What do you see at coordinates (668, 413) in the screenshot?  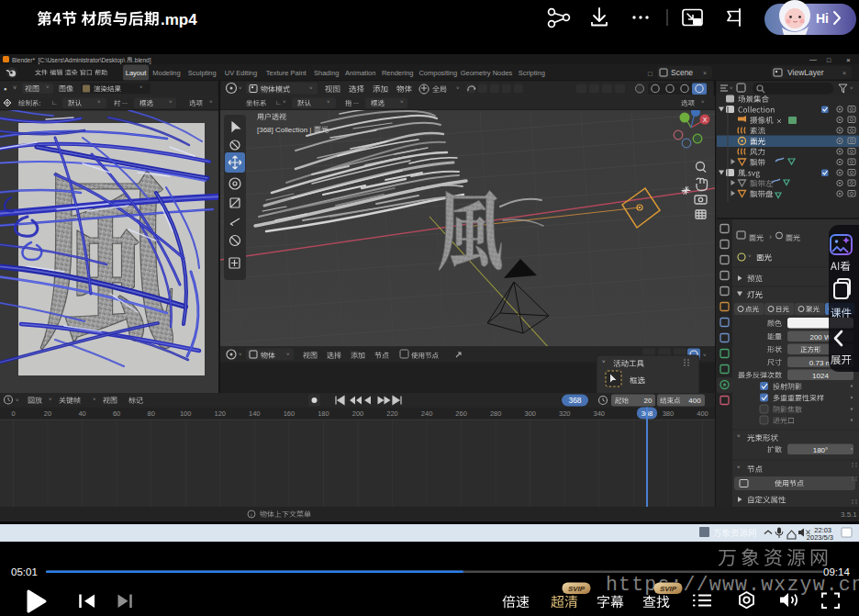 I see `svg-text: 380` at bounding box center [668, 413].